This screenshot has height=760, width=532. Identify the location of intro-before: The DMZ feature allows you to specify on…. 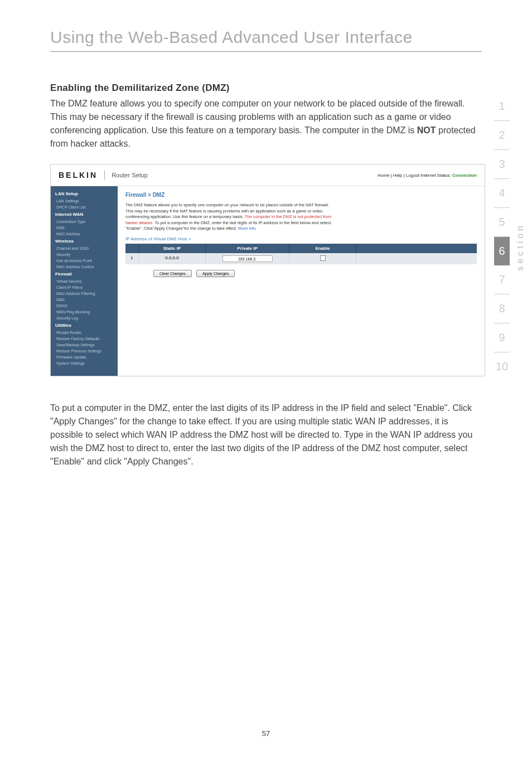
(258, 117).